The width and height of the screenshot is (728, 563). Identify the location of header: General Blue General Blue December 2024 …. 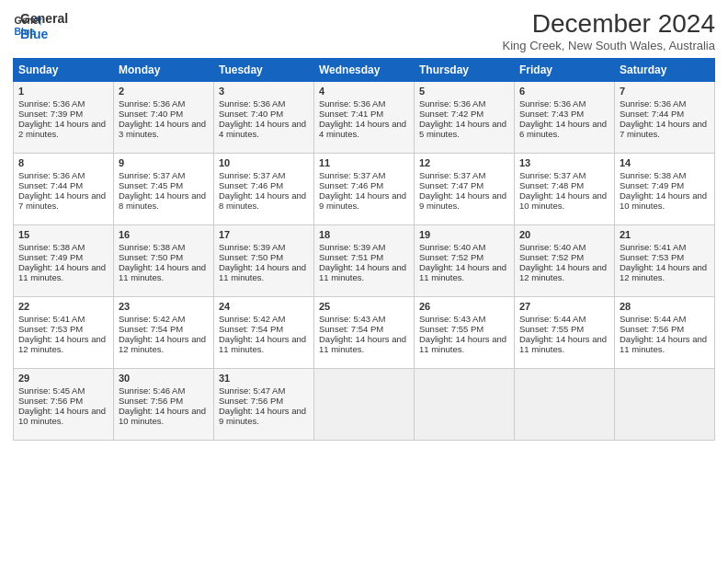
(364, 31).